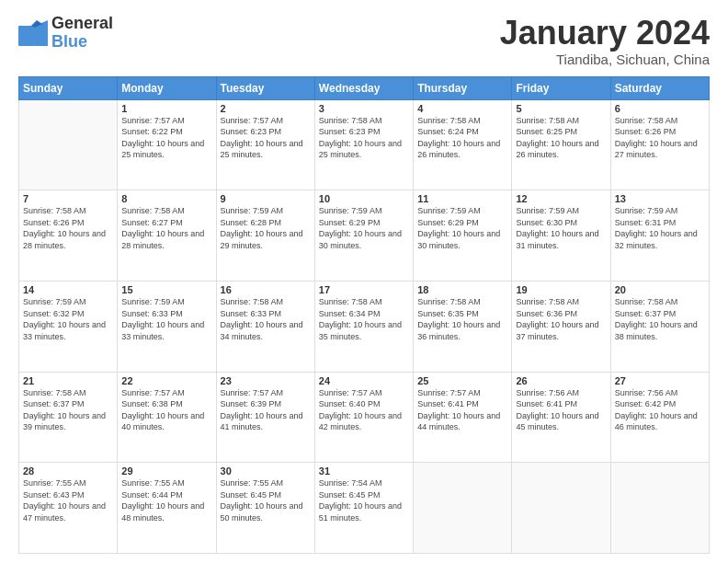 The image size is (728, 563). I want to click on calendar-cell: 5Sunrise: 7:58 AMSunset: 6:25 PMDaylight…, so click(561, 145).